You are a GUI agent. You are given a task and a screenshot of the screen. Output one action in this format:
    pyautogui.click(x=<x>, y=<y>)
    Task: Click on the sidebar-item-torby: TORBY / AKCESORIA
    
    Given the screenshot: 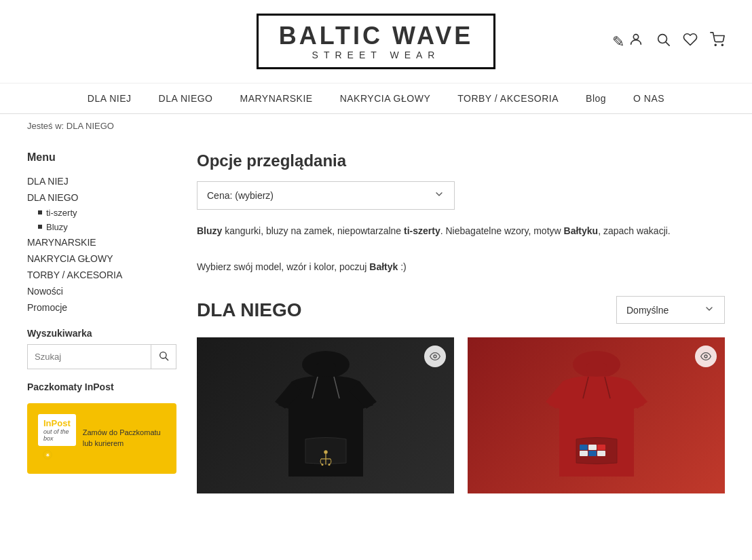 What is the action you would take?
    pyautogui.click(x=102, y=275)
    